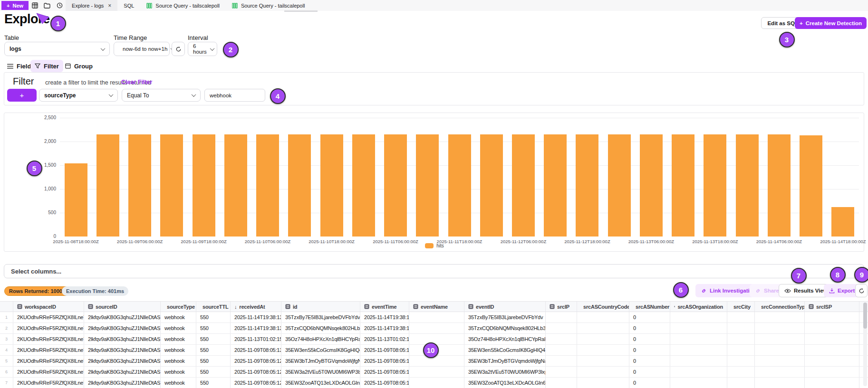 The height and width of the screenshot is (388, 868). I want to click on export-button: Export, so click(842, 291).